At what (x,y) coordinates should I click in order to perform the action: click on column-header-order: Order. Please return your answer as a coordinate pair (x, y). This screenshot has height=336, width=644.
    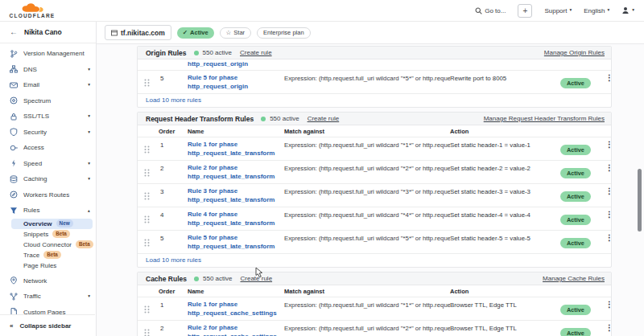
    Looking at the image, I should click on (173, 291).